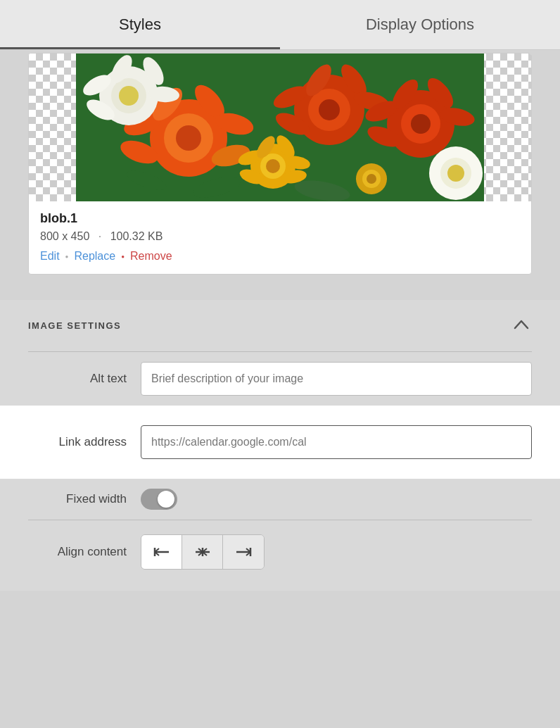 The width and height of the screenshot is (560, 728). I want to click on chevron-up-icon, so click(521, 325).